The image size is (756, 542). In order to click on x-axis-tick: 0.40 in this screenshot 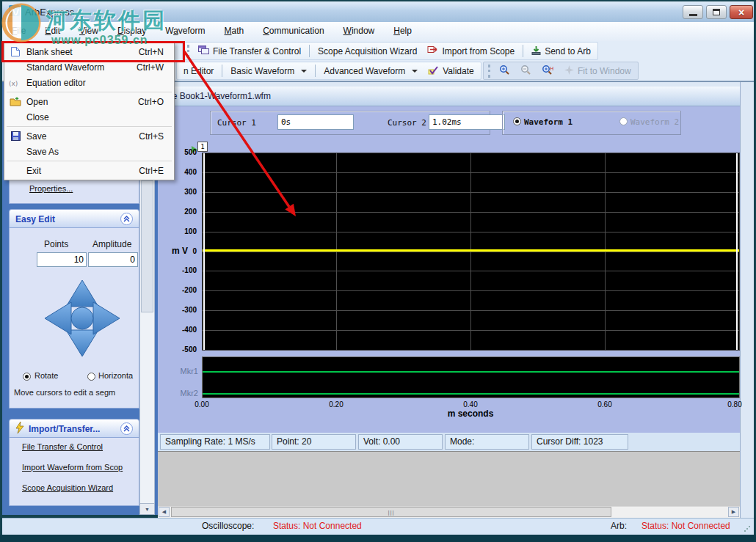, I will do `click(470, 405)`.